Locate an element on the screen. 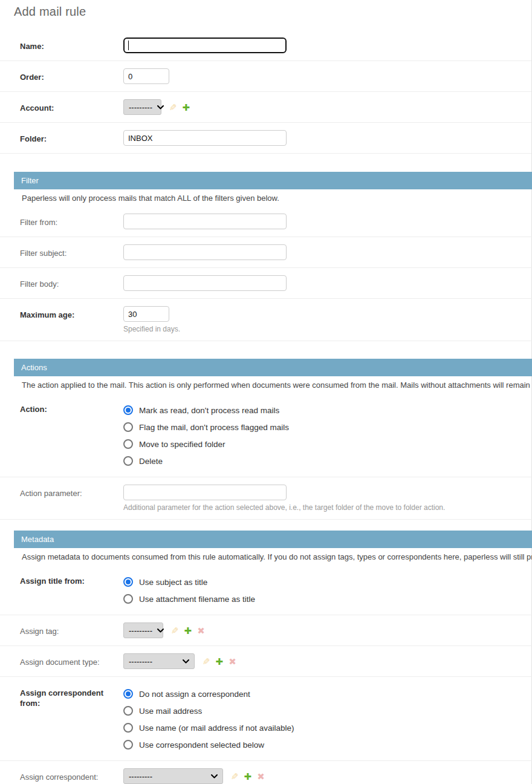 This screenshot has height=784, width=532. folder-label: Folder: is located at coordinates (71, 137).